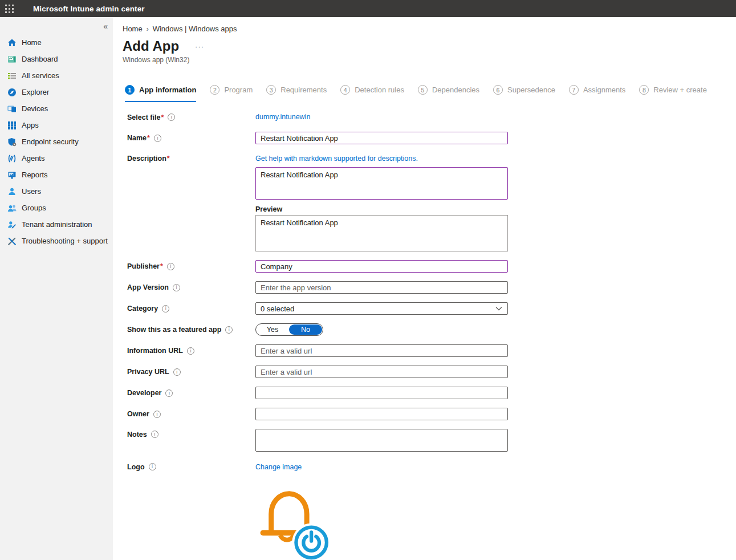 The image size is (736, 560). Describe the element at coordinates (368, 9) in the screenshot. I see `topbar: Microsoft Intune admin center` at that location.